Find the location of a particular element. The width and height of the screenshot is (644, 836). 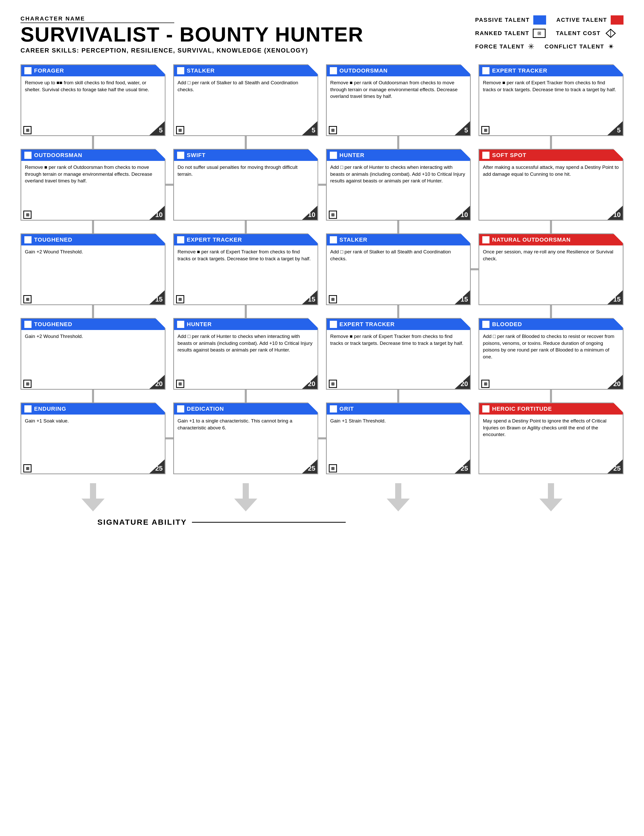

talent-name-3-2: EXPERT TRACKER is located at coordinates (367, 325).